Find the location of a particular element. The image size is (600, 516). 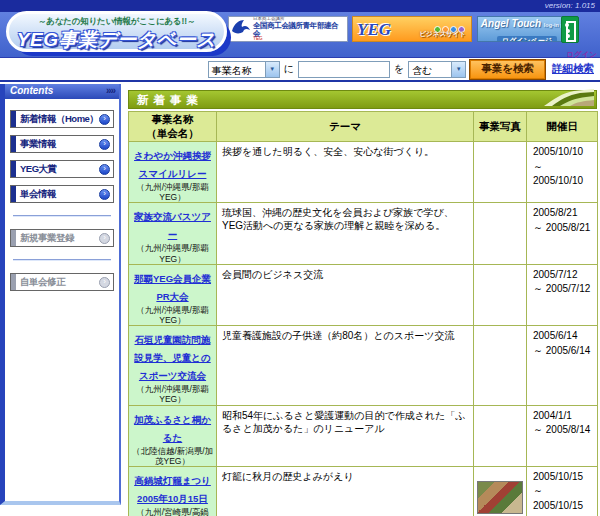

event-title-link: 那覇YEG会員企業PR大会 is located at coordinates (172, 288).